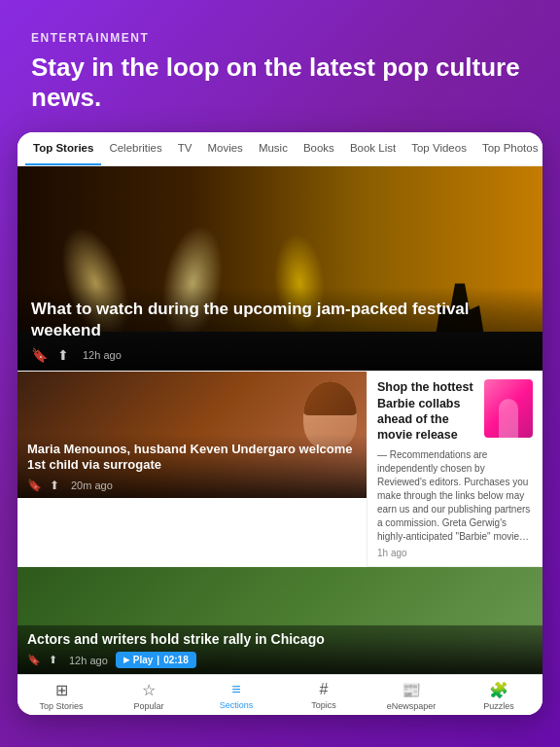 The image size is (560, 747). I want to click on page-title: Stay in the loop on the latest pop cultu…, so click(280, 83).